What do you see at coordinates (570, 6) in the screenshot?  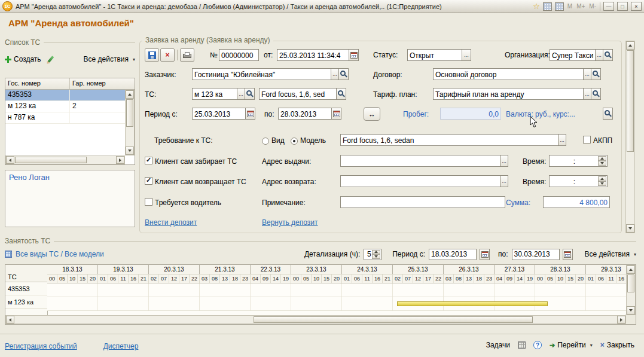 I see `memory-m-button: M` at bounding box center [570, 6].